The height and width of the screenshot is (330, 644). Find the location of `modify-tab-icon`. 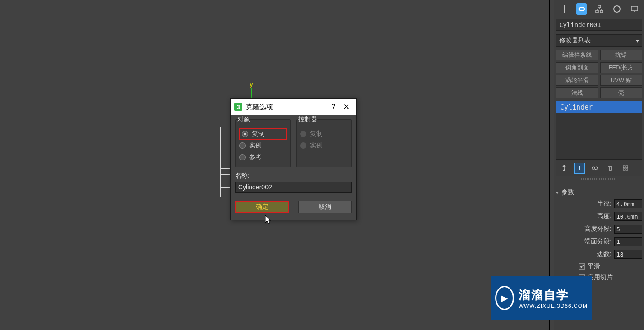

modify-tab-icon is located at coordinates (581, 9).